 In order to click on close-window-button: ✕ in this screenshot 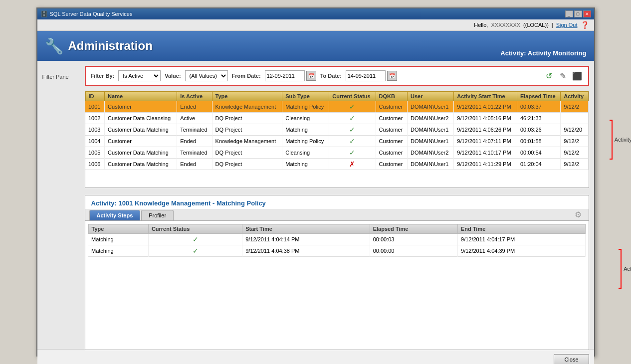, I will do `click(587, 14)`.